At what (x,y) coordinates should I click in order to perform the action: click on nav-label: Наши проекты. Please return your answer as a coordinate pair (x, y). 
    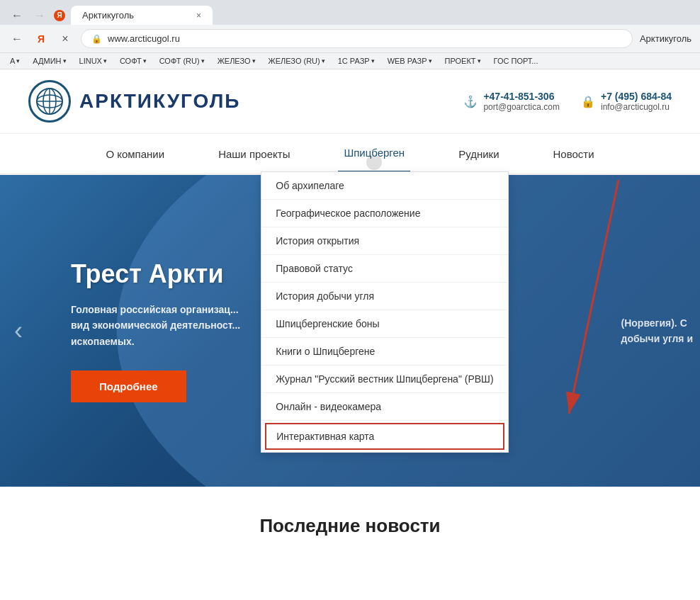
    Looking at the image, I should click on (254, 154).